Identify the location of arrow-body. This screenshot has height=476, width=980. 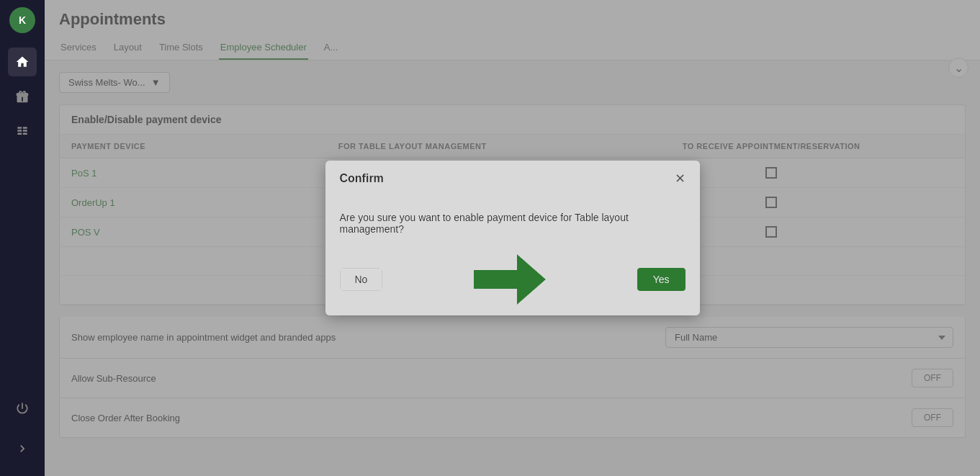
(495, 279).